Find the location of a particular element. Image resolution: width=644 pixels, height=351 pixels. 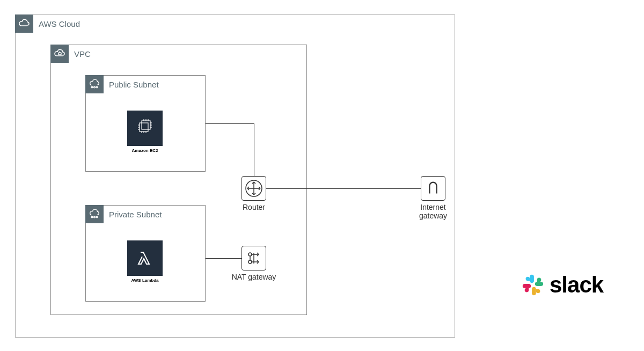

private-subnet-icon is located at coordinates (94, 214).